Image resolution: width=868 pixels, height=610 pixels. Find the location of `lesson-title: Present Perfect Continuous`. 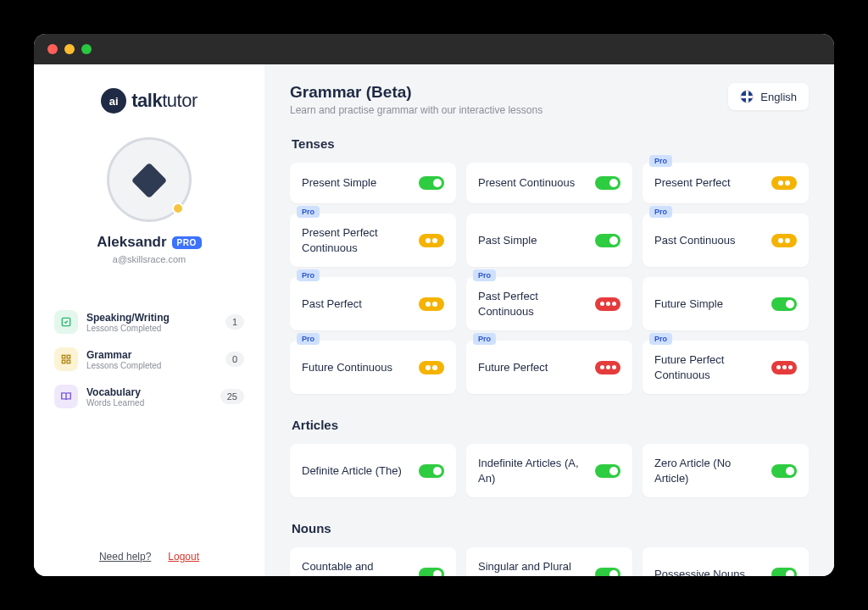

lesson-title: Present Perfect Continuous is located at coordinates (360, 241).